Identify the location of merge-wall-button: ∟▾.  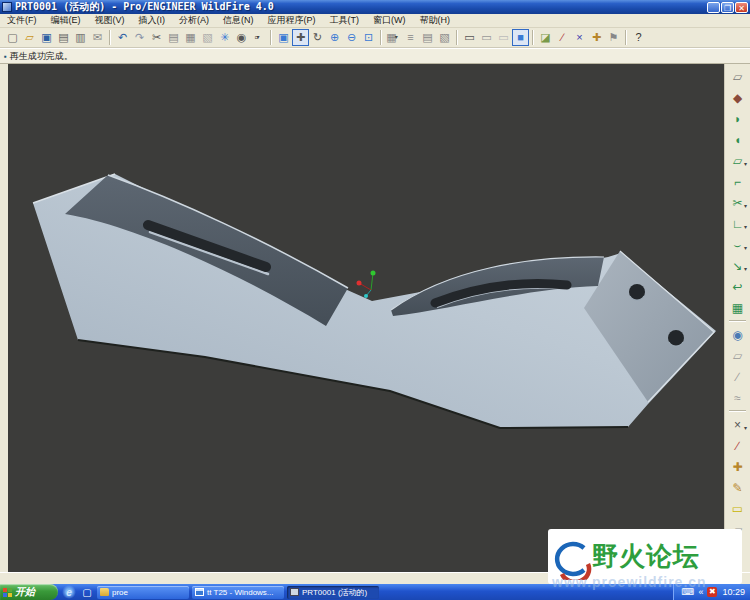
(738, 224).